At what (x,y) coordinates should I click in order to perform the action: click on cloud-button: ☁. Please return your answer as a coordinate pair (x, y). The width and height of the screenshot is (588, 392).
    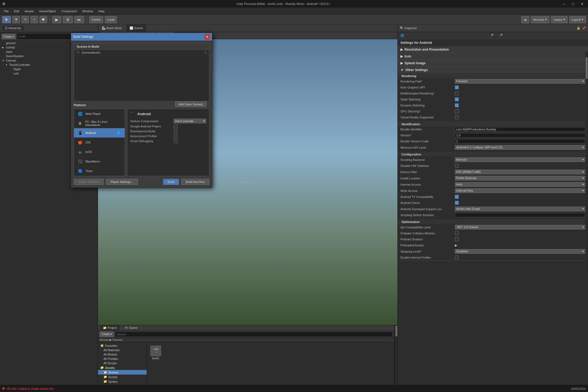
    Looking at the image, I should click on (525, 20).